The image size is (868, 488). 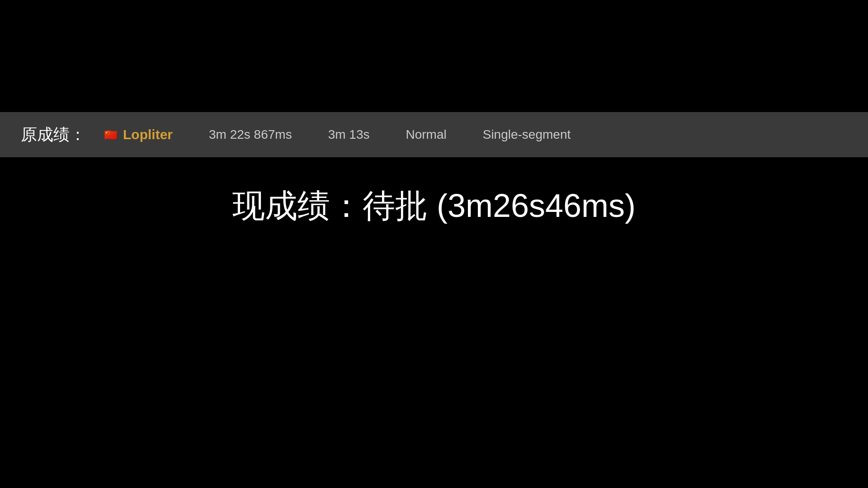 I want to click on time-primary: 3m 22s 867ms, so click(x=250, y=135).